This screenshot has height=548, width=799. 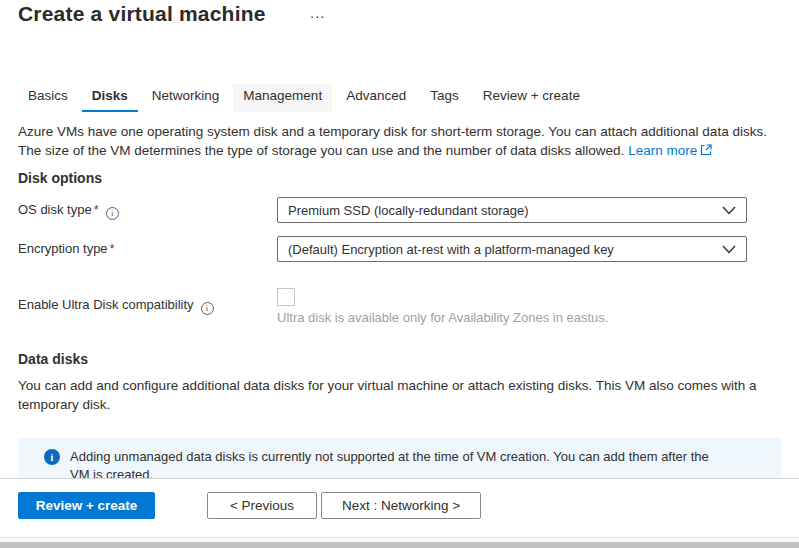 I want to click on previous-button: < Previous, so click(x=262, y=506).